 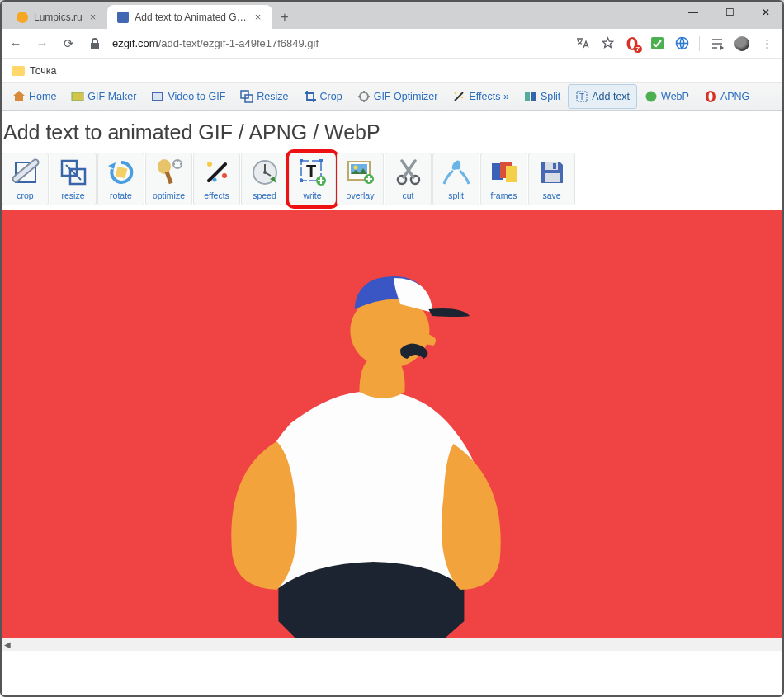 I want to click on nav-label: GIF Optimizer, so click(x=406, y=97).